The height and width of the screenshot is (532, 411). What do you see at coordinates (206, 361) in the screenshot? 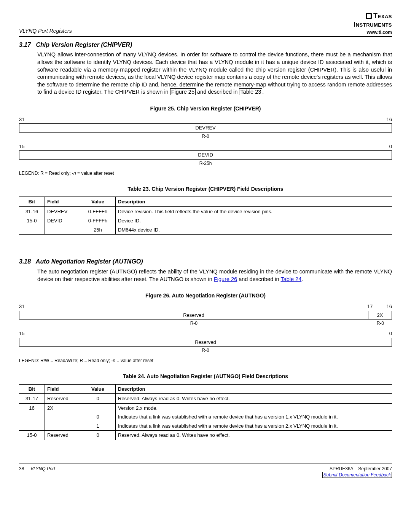
I see `figure-26-legend: LEGEND: R/W = Read/Write; R = Read only;…` at bounding box center [206, 361].